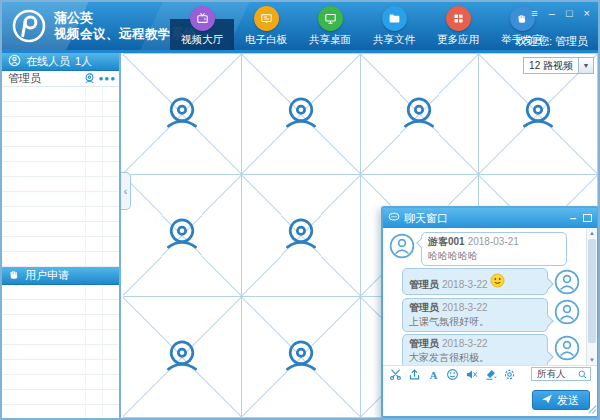 Image resolution: width=600 pixels, height=420 pixels. I want to click on message-text: 大家发言很积极。, so click(475, 358).